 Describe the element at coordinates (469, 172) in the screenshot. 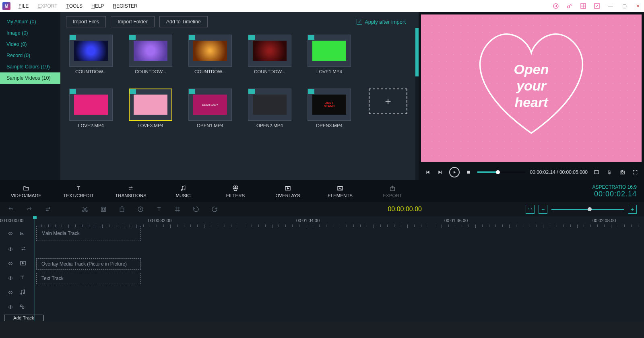

I see `stop-button` at that location.